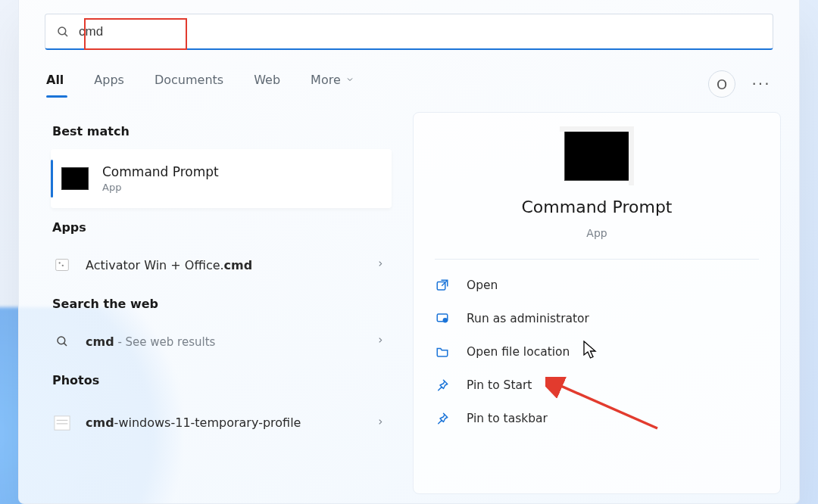 The height and width of the screenshot is (504, 818). I want to click on filter-tabs-row: All Apps Documents Web More O ···, so click(409, 84).